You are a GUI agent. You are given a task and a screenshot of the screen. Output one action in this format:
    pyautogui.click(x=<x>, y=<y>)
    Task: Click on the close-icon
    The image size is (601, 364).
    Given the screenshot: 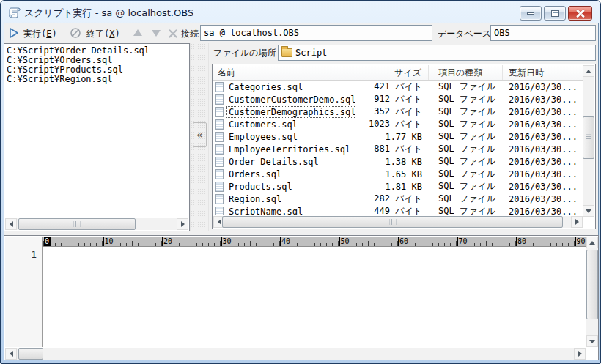 What is the action you would take?
    pyautogui.click(x=580, y=13)
    